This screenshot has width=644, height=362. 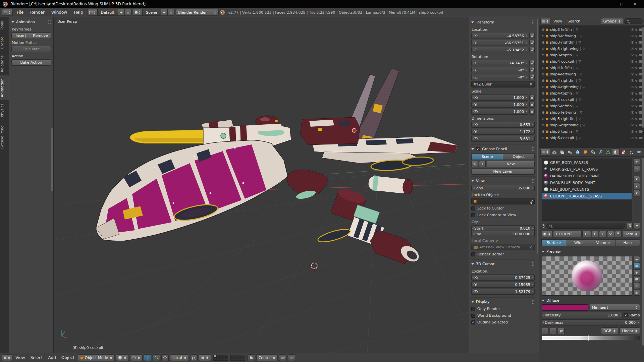 I want to click on manipulator-translate-toggle, so click(x=148, y=358).